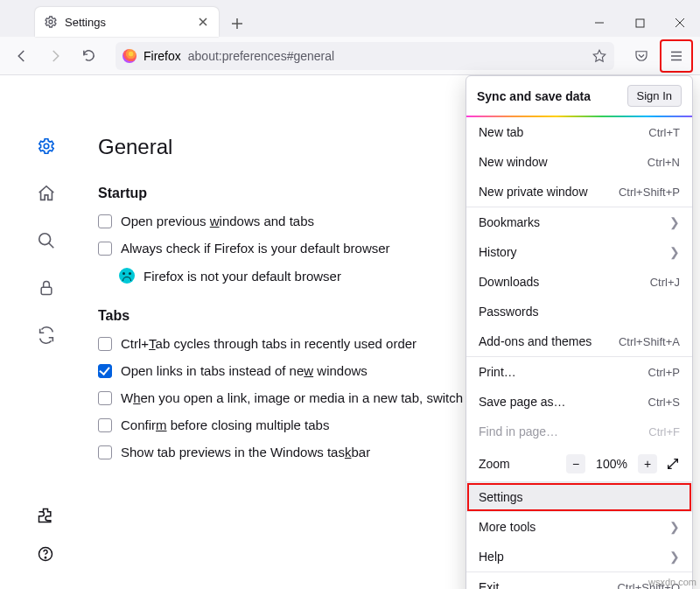  I want to click on checkbox-label: Ctrl+Tab cycles through tabs in recently…, so click(269, 343).